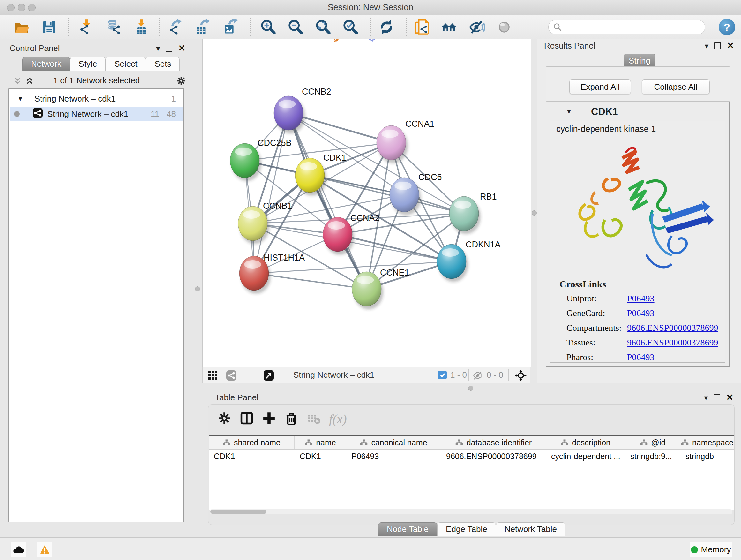 The height and width of the screenshot is (560, 741). What do you see at coordinates (198, 289) in the screenshot?
I see `left-splitter-handle` at bounding box center [198, 289].